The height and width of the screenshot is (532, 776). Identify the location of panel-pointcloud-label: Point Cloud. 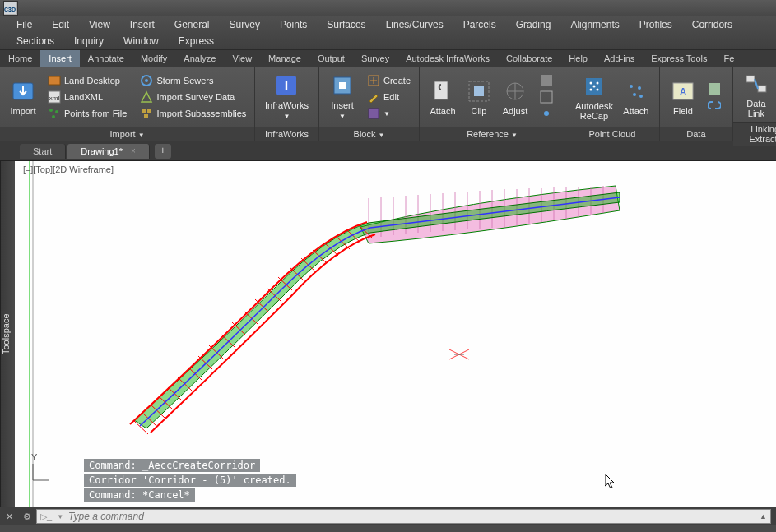
(612, 133).